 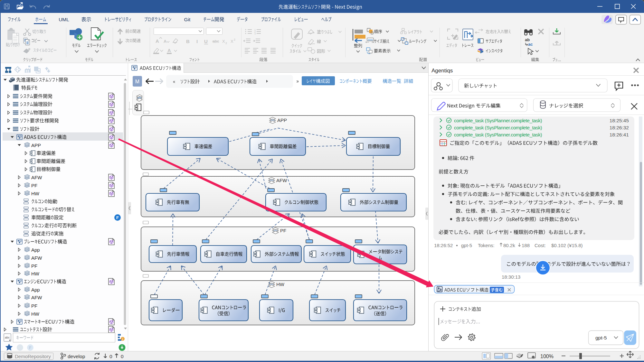 I want to click on svg-text: Tokens:, so click(x=486, y=245).